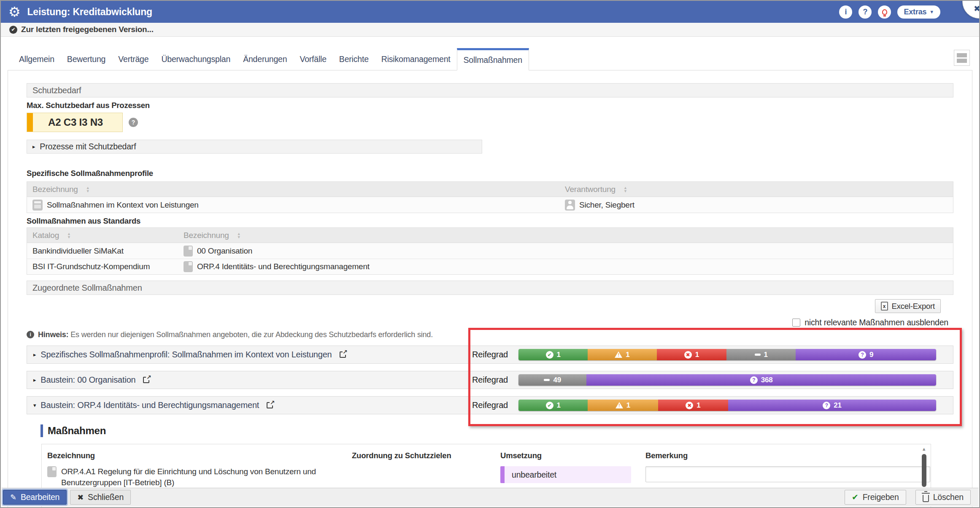 The width and height of the screenshot is (980, 508). What do you see at coordinates (490, 205) in the screenshot?
I see `table-row: Sollmaßnahmen im Kontext von Leistungen …` at bounding box center [490, 205].